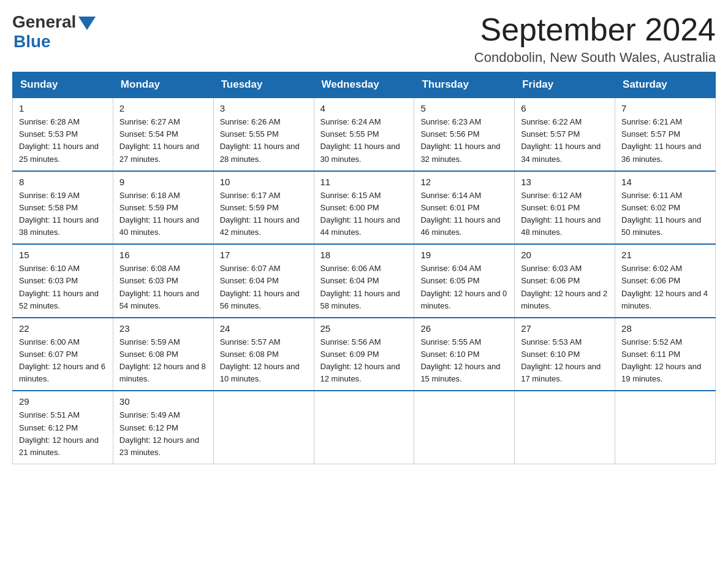  I want to click on calendar-cell: 3 Sunrise: 6:26 AM Sunset: 5:55 PM Dayli…, so click(264, 134).